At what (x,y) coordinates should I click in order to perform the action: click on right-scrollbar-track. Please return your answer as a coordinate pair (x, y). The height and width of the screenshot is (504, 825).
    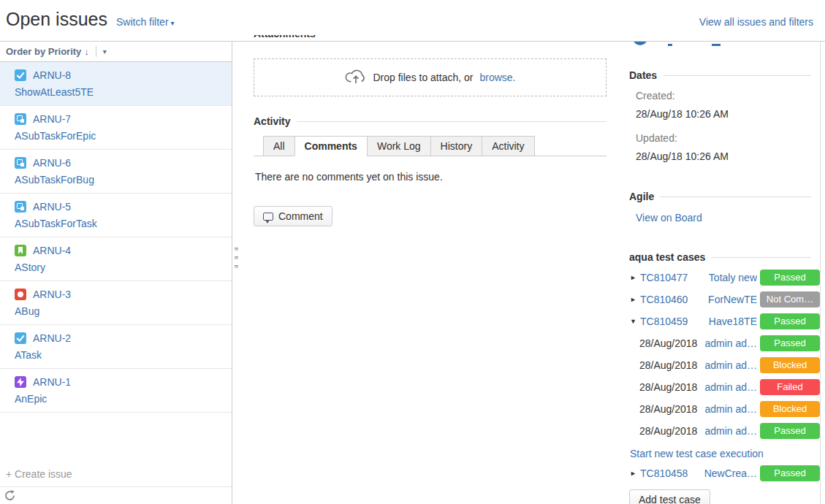
    Looking at the image, I should click on (820, 273).